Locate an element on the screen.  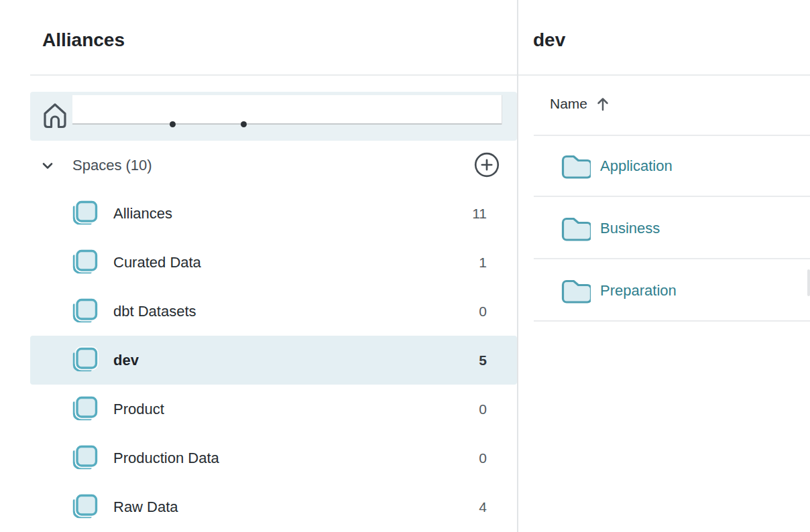
space-name: Raw Data is located at coordinates (146, 507).